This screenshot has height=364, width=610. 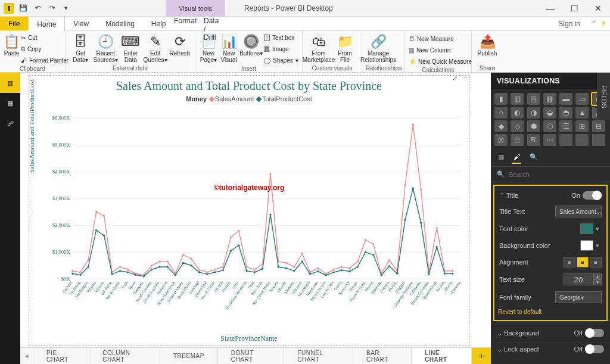 What do you see at coordinates (550, 113) in the screenshot?
I see `viz-type-10: ◒` at bounding box center [550, 113].